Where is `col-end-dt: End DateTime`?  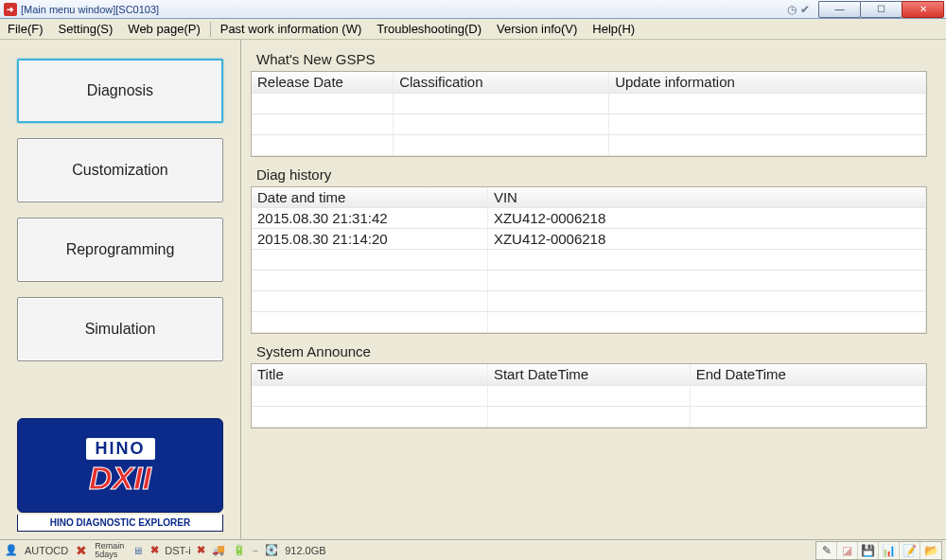 col-end-dt: End DateTime is located at coordinates (808, 375).